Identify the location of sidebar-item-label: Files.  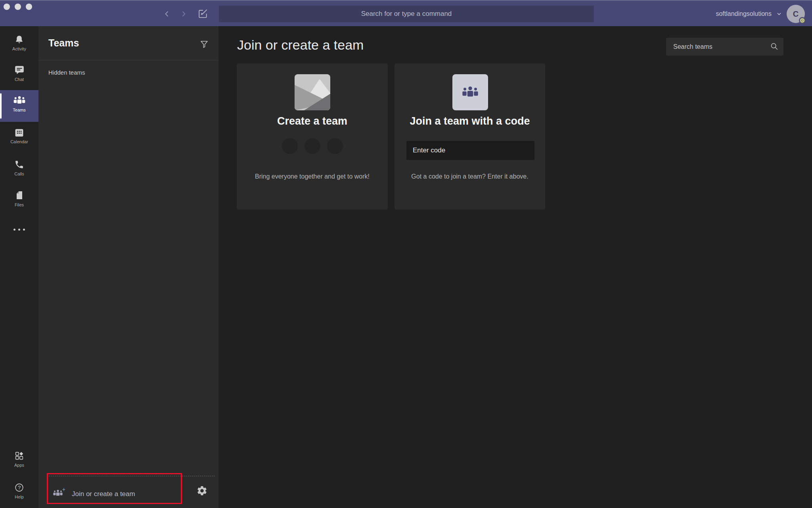
(19, 205).